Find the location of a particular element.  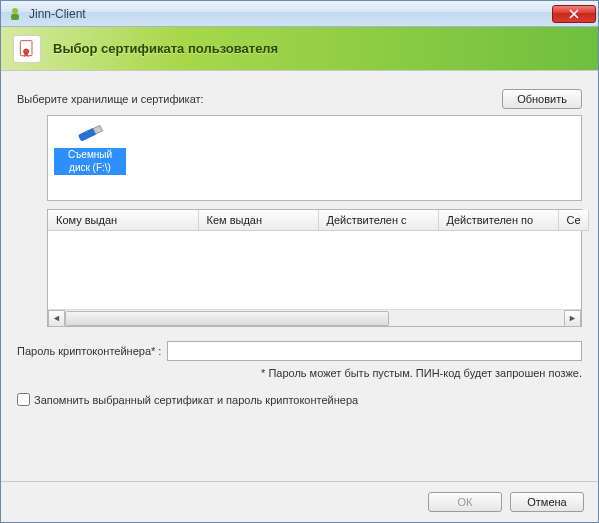

scroll-left-arrow: ◄ is located at coordinates (56, 318).